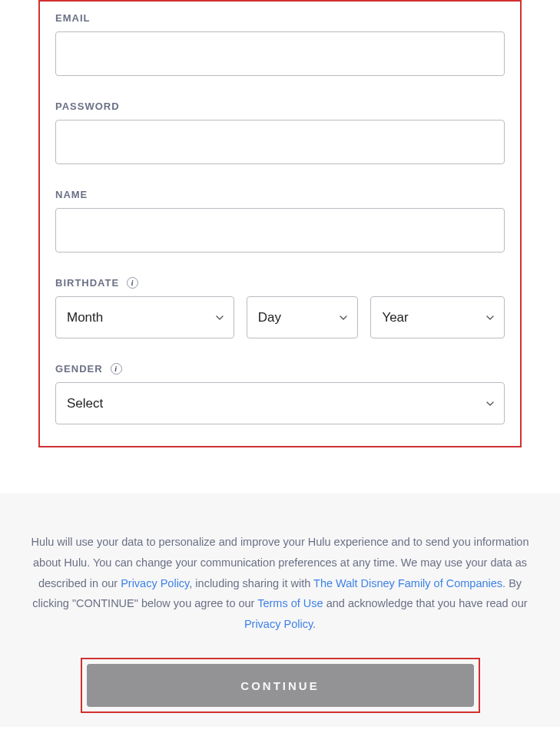 The width and height of the screenshot is (560, 756). What do you see at coordinates (280, 132) in the screenshot?
I see `password-group: PASSWORD` at bounding box center [280, 132].